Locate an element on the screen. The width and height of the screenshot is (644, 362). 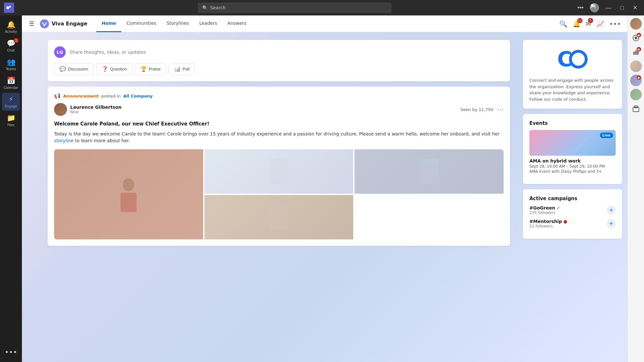
campaign-name: #GoGreen ✓ is located at coordinates (545, 208).